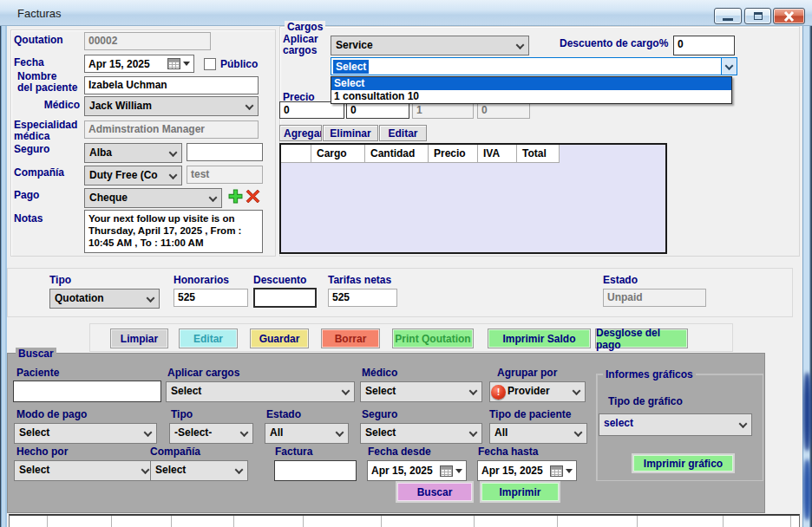 The height and width of the screenshot is (527, 812). What do you see at coordinates (153, 198) in the screenshot?
I see `pago-combobox: Cheque` at bounding box center [153, 198].